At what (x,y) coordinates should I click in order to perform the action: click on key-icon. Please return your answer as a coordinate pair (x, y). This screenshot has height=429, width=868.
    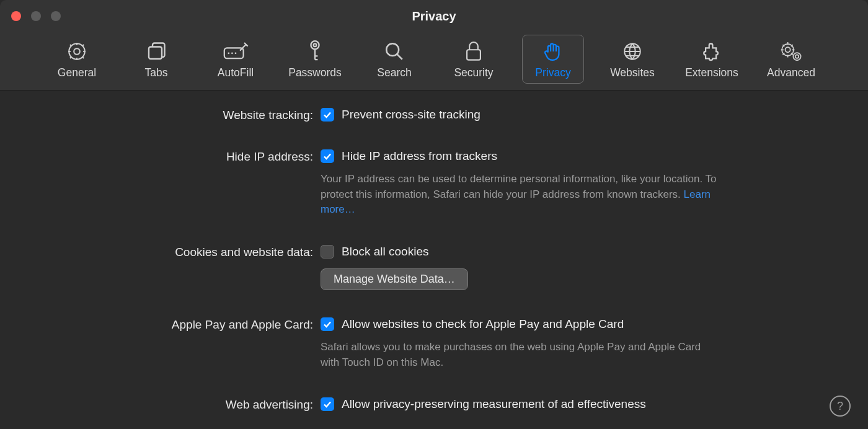
    Looking at the image, I should click on (315, 51).